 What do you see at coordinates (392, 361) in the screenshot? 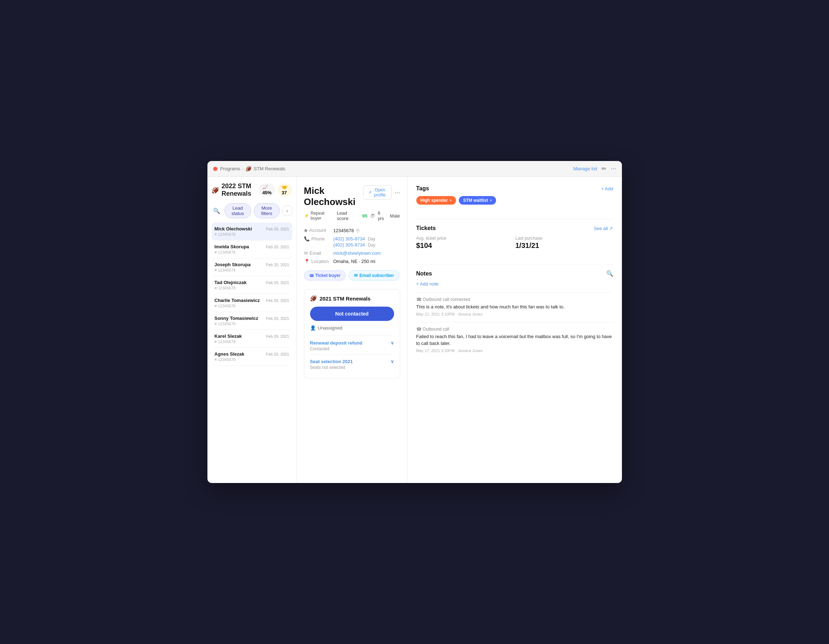
I see `chevron-icon-2: ∨` at bounding box center [392, 361].